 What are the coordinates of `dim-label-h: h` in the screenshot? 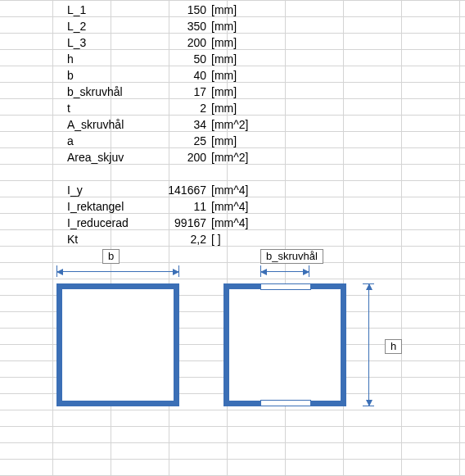 It's located at (393, 347).